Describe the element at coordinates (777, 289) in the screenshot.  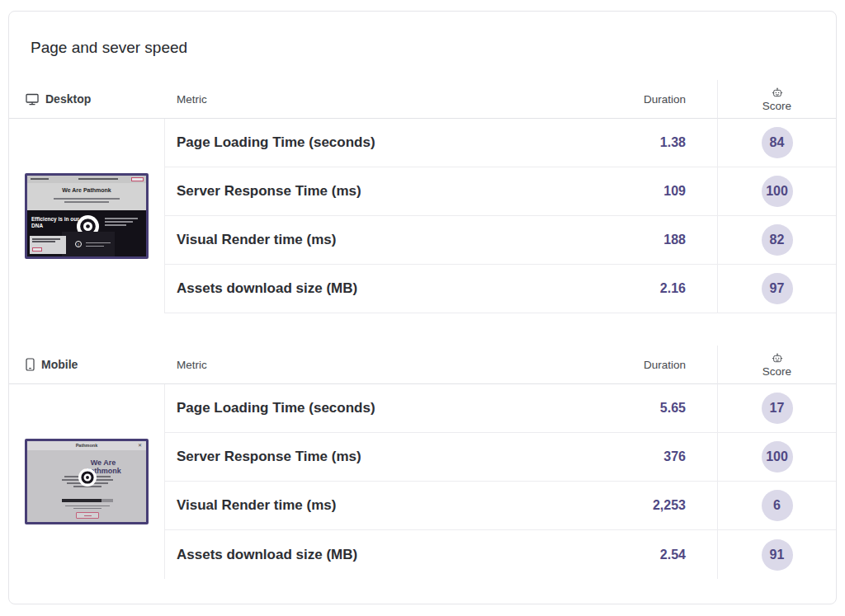
I see `score-badge: 97` at that location.